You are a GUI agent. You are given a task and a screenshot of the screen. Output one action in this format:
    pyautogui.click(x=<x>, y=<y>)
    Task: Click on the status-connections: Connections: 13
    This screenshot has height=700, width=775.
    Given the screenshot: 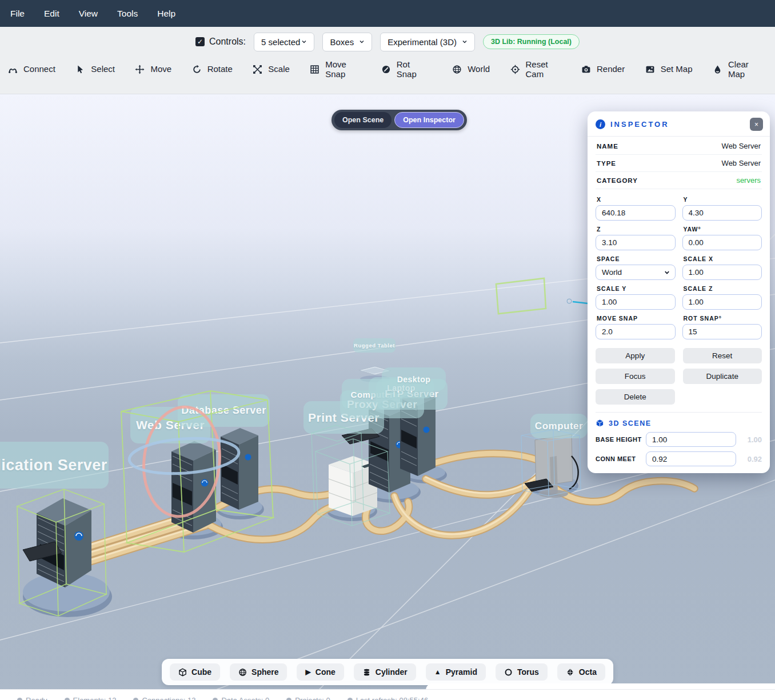 What is the action you would take?
    pyautogui.click(x=165, y=698)
    